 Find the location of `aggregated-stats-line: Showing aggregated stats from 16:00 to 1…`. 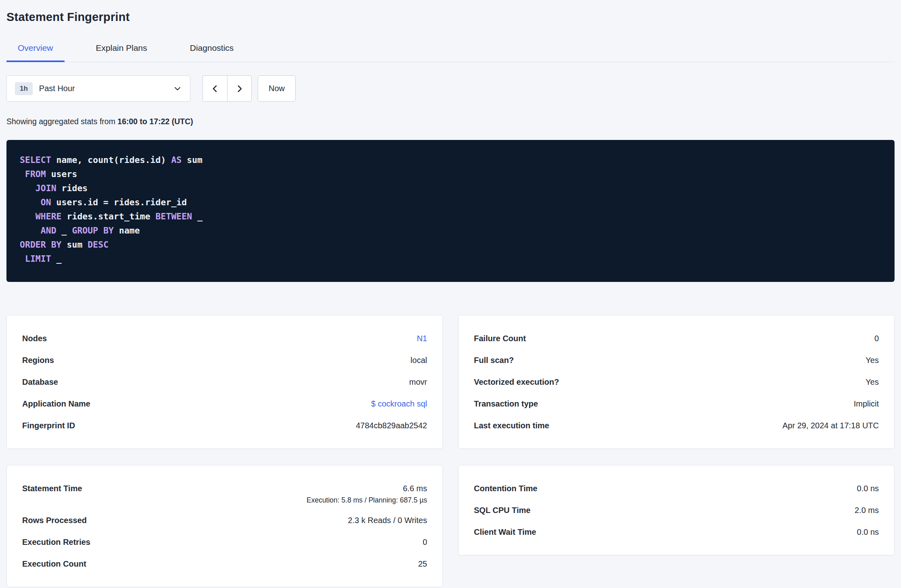

aggregated-stats-line: Showing aggregated stats from 16:00 to 1… is located at coordinates (450, 122).